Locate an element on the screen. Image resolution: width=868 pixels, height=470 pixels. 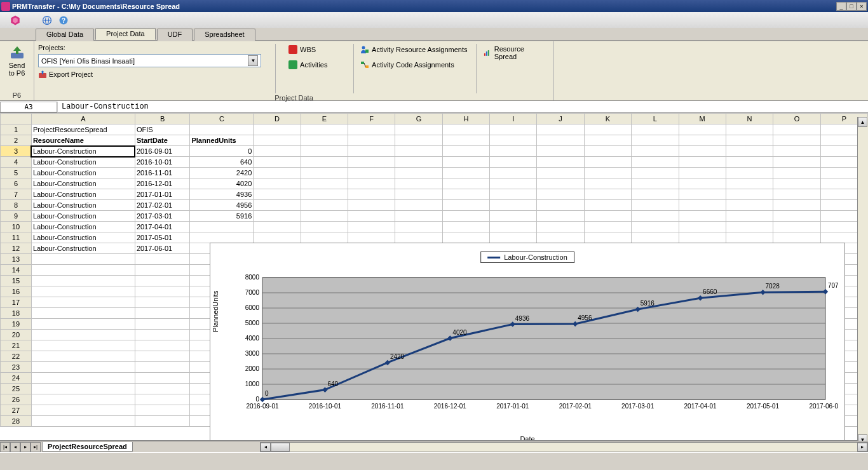
cell-O6 is located at coordinates (797, 184).